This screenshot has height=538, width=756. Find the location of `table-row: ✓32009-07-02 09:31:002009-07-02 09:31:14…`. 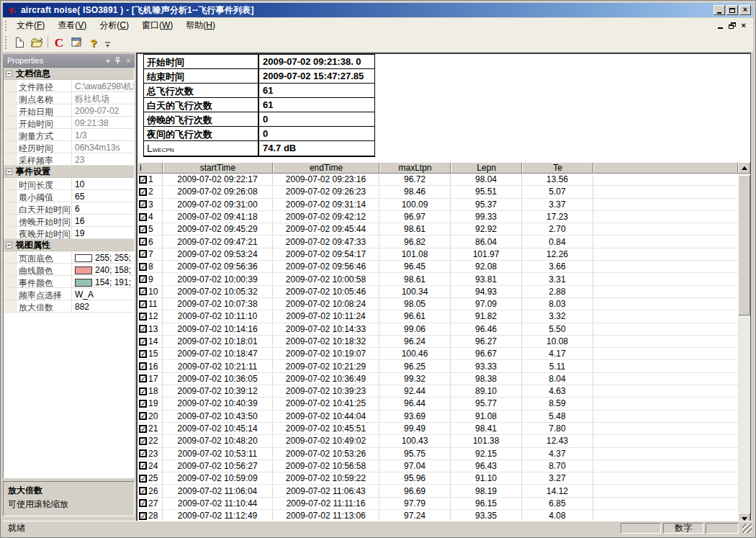

table-row: ✓32009-07-02 09:31:002009-07-02 09:31:14… is located at coordinates (438, 205).